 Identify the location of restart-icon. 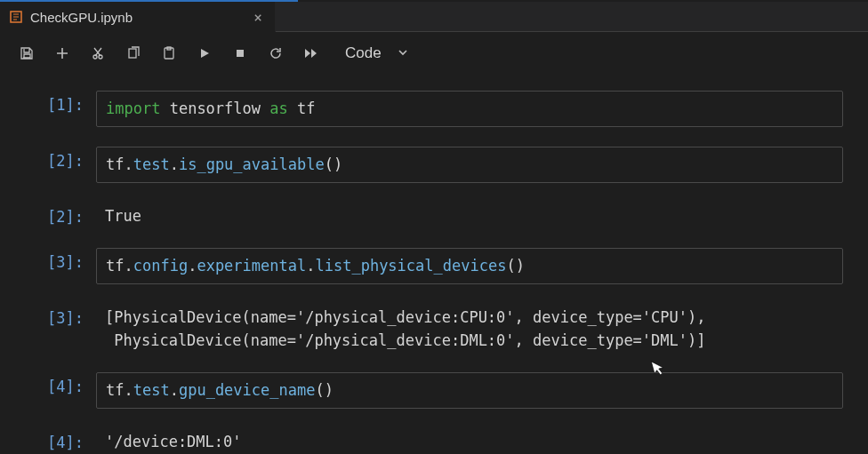
(276, 53).